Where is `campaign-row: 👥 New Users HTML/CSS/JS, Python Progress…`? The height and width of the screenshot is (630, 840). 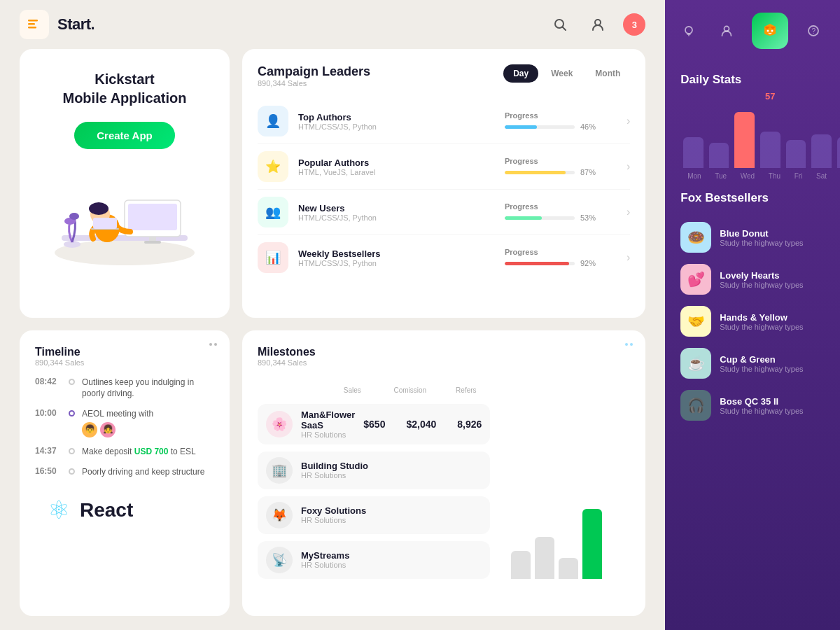 campaign-row: 👥 New Users HTML/CSS/JS, Python Progress… is located at coordinates (444, 213).